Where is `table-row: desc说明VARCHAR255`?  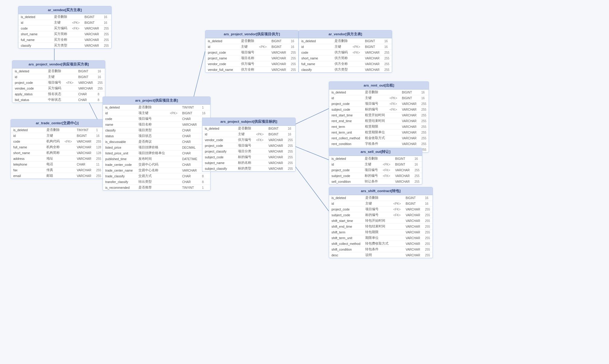
table-row: desc说明VARCHAR255 is located at coordinates (381, 255).